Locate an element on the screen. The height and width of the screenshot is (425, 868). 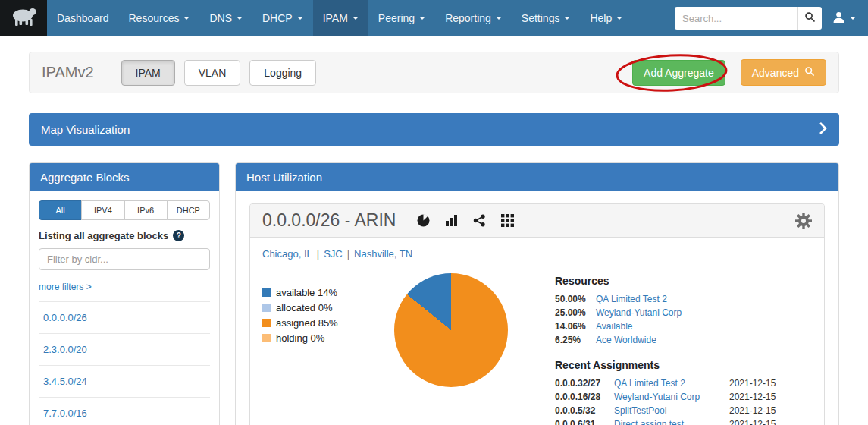
region-link: SJC is located at coordinates (334, 253).